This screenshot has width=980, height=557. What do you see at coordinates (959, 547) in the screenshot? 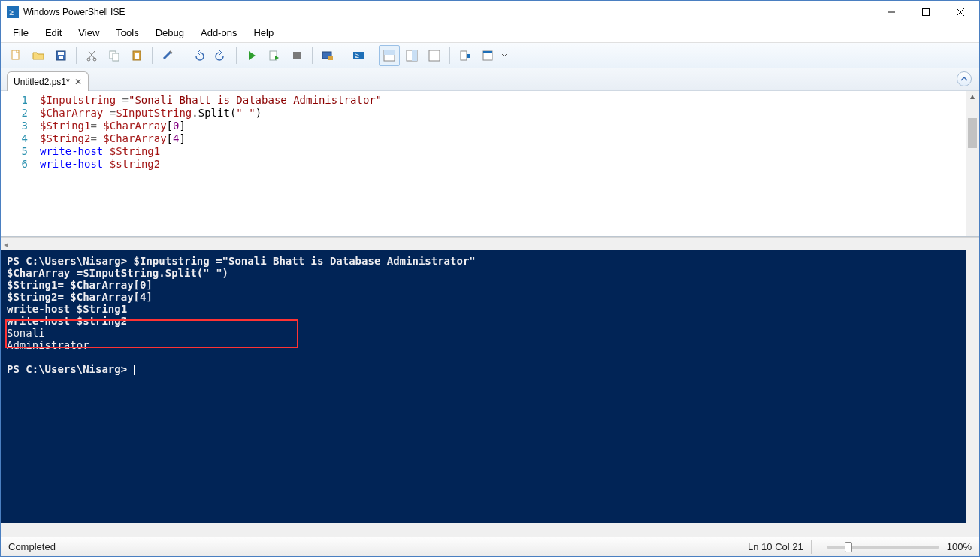
I see `zoom-level: 100%` at bounding box center [959, 547].